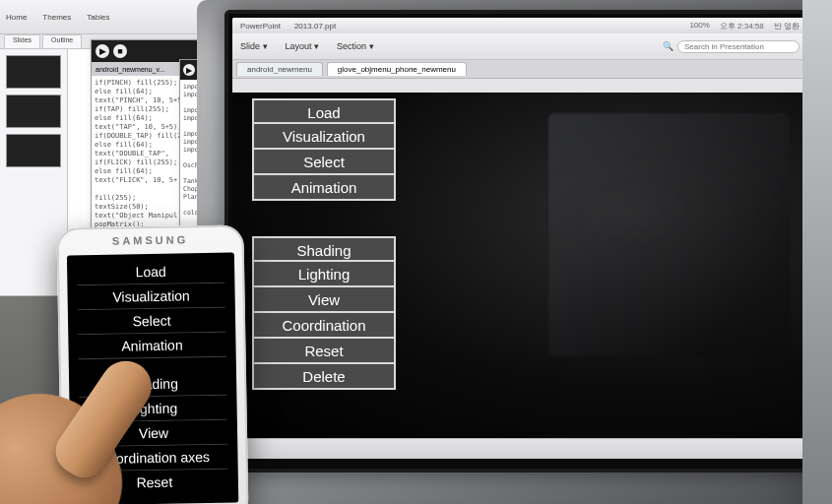 The image size is (832, 504). Describe the element at coordinates (520, 26) in the screenshot. I see `mac-menubar: PowerPoint 2013.07.ppt 100% 오후 2:34:58 반…` at that location.